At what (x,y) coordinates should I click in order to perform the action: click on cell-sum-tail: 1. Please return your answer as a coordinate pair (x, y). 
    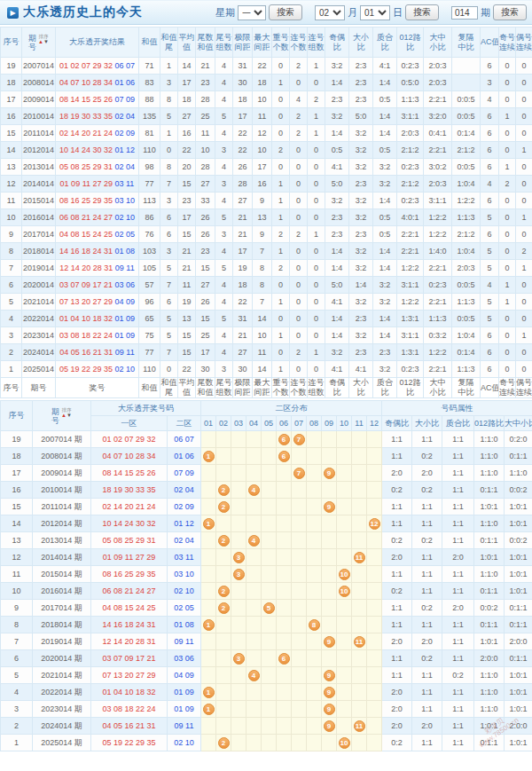
    Looking at the image, I should click on (169, 133).